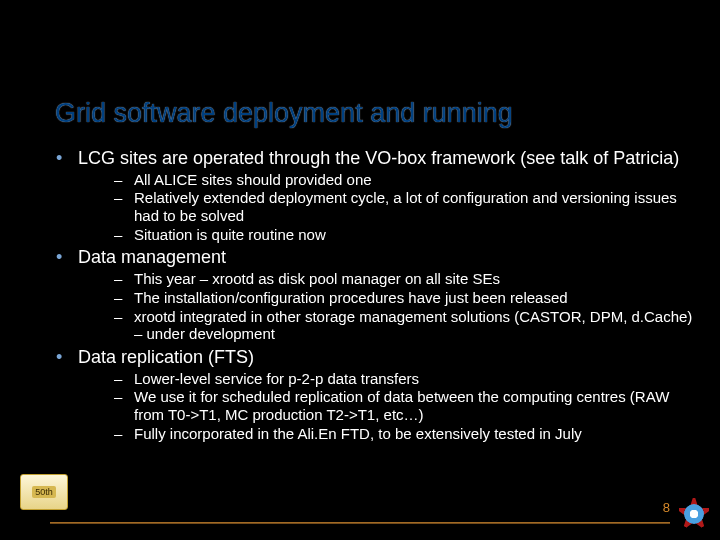 This screenshot has height=540, width=720. Describe the element at coordinates (386, 434) in the screenshot. I see `sub-item: Fully incorporated in the Ali.En FTD, to…` at that location.